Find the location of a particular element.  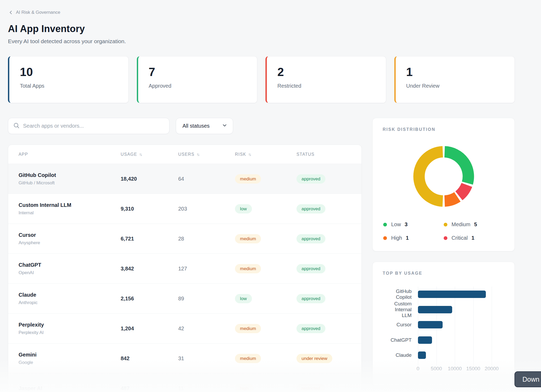

table-row: Custom Internal LLMInternal9,310203lowap… is located at coordinates (185, 209).